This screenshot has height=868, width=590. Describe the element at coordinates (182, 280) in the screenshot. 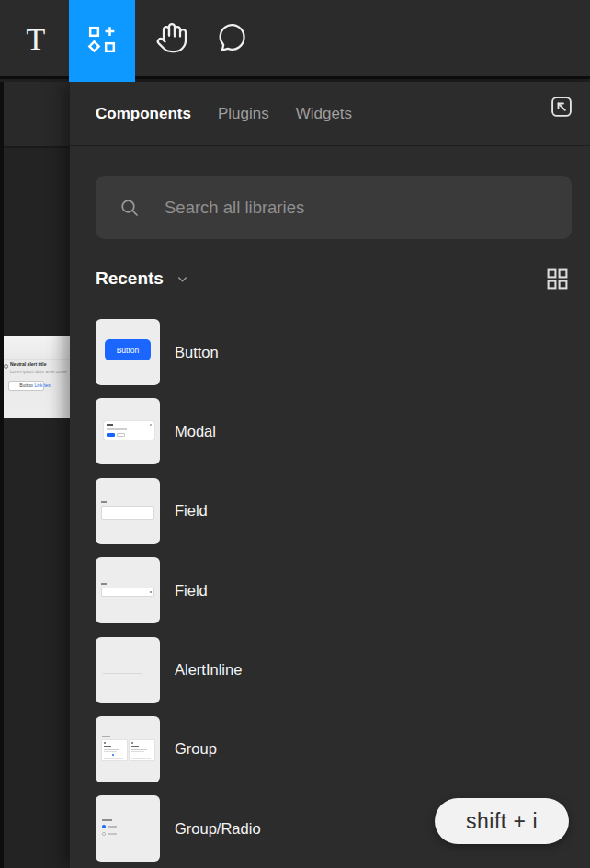

I see `chevron-down-icon` at that location.